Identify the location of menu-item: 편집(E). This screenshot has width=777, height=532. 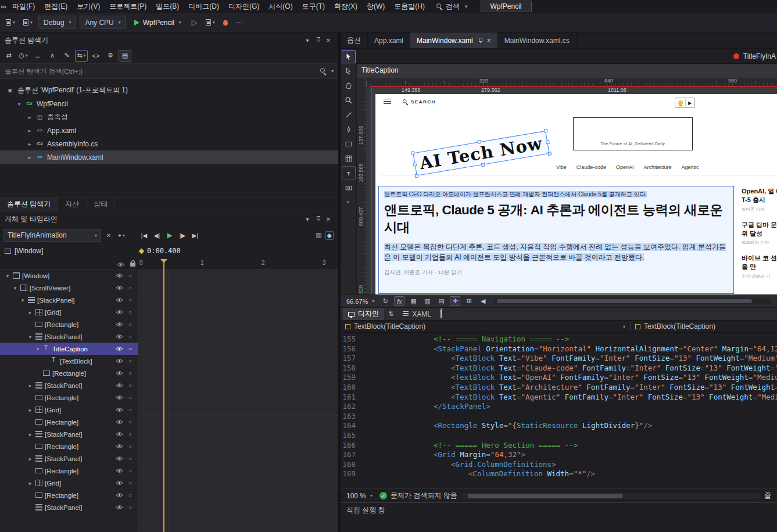
(56, 6).